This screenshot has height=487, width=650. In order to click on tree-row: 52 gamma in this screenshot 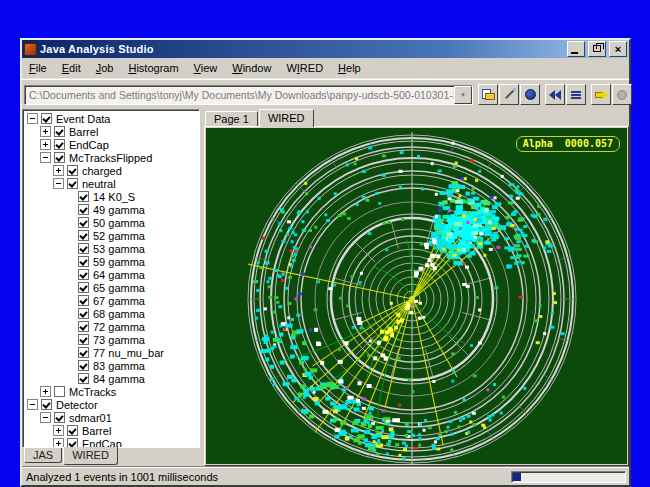, I will do `click(111, 236)`.